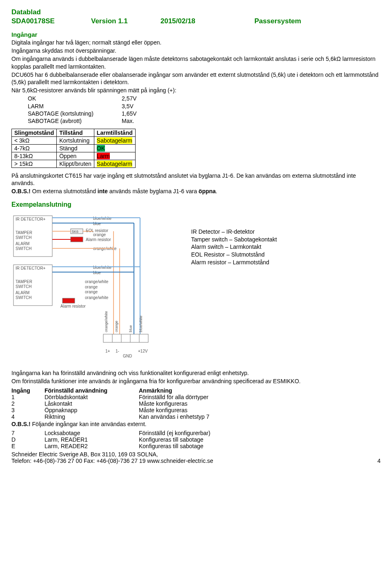 The image size is (392, 565). What do you see at coordinates (112, 404) in the screenshot?
I see `inputs-table: Ingång Förinställd användning Anmärkning…` at bounding box center [112, 404].